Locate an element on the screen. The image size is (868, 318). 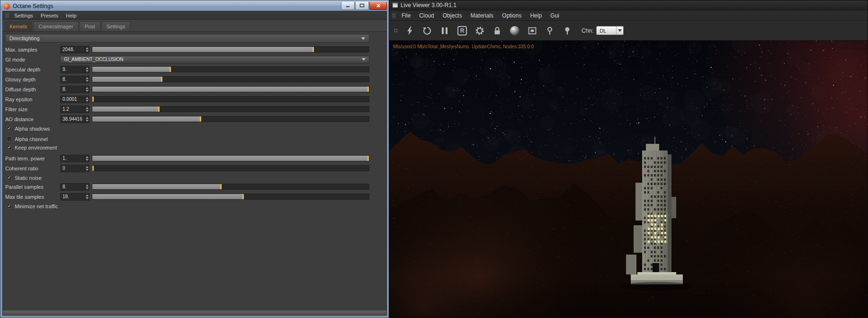
lock-icon is located at coordinates (497, 31).